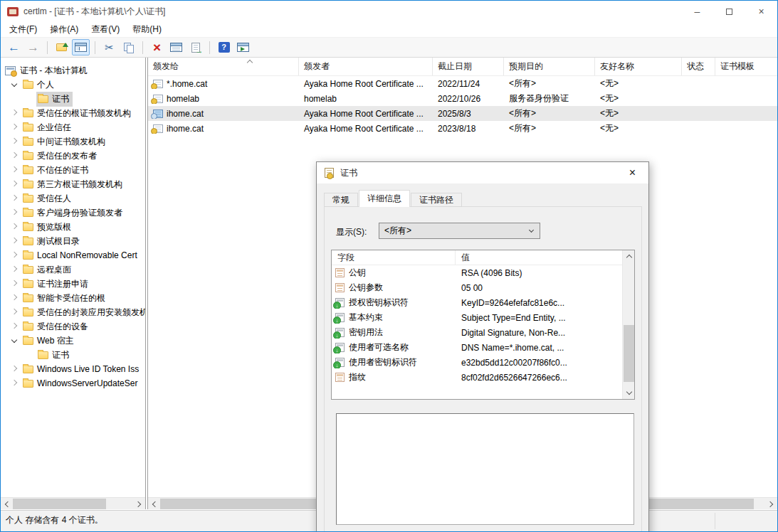 This screenshot has width=778, height=532. I want to click on column-header-2: 截止日期, so click(468, 67).